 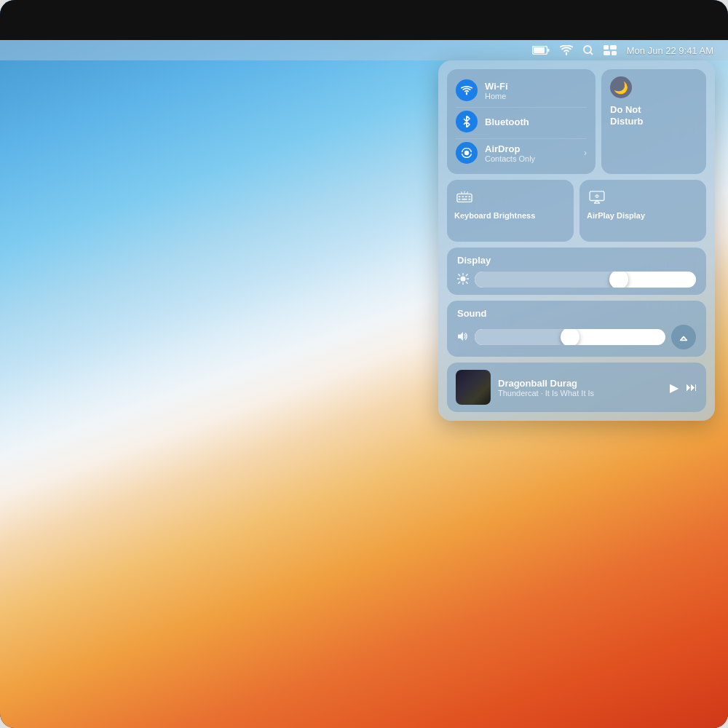 What do you see at coordinates (654, 122) in the screenshot?
I see `dnd-panel: 🌙 Do NotDisturb` at bounding box center [654, 122].